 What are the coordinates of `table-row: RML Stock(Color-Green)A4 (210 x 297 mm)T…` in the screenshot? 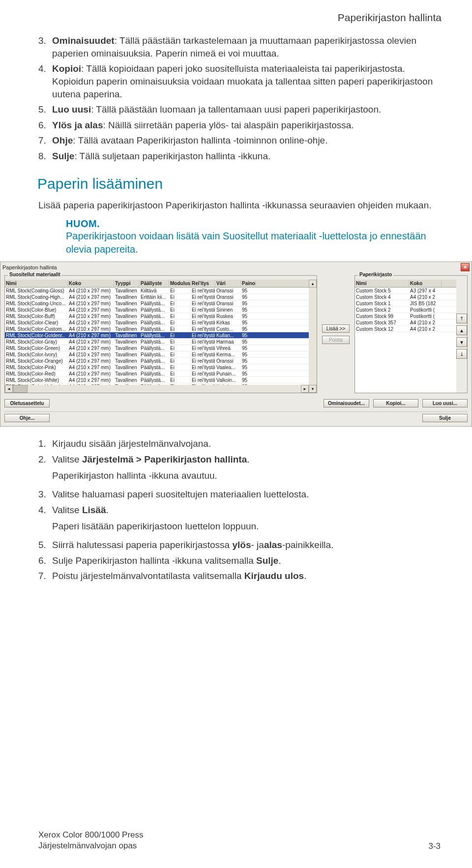 It's located at (157, 348).